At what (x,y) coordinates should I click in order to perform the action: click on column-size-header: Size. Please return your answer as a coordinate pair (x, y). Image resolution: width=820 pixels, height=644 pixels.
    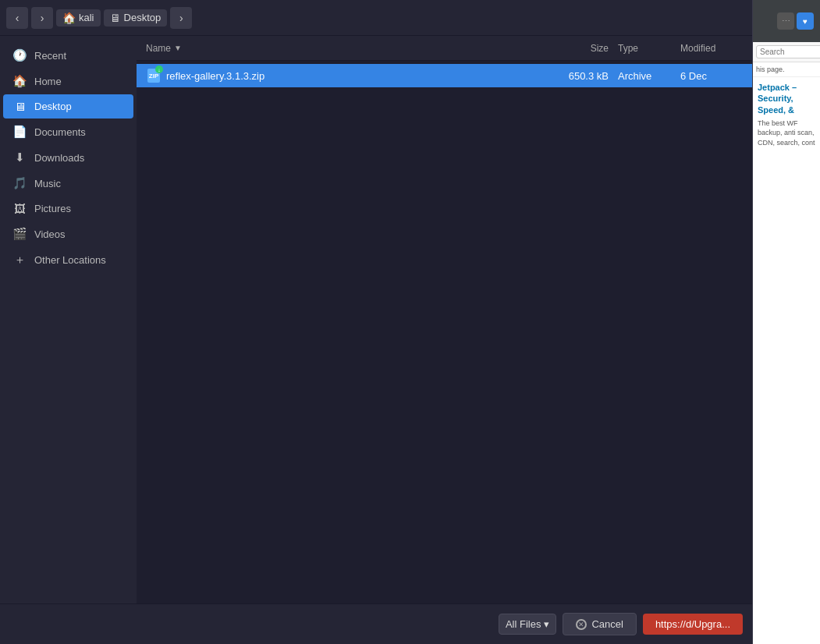
    Looking at the image, I should click on (583, 48).